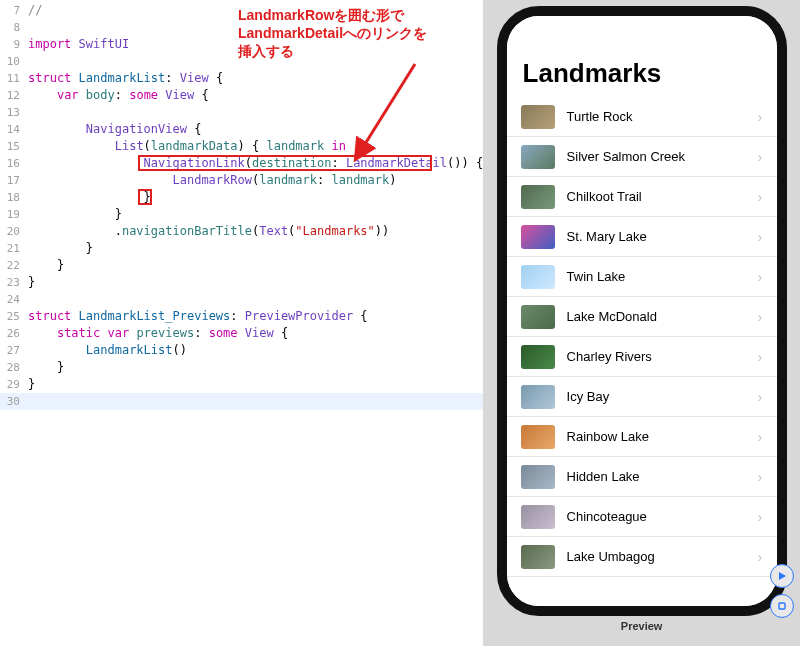 The height and width of the screenshot is (646, 800). I want to click on landmark-label: Turtle Rock, so click(662, 116).